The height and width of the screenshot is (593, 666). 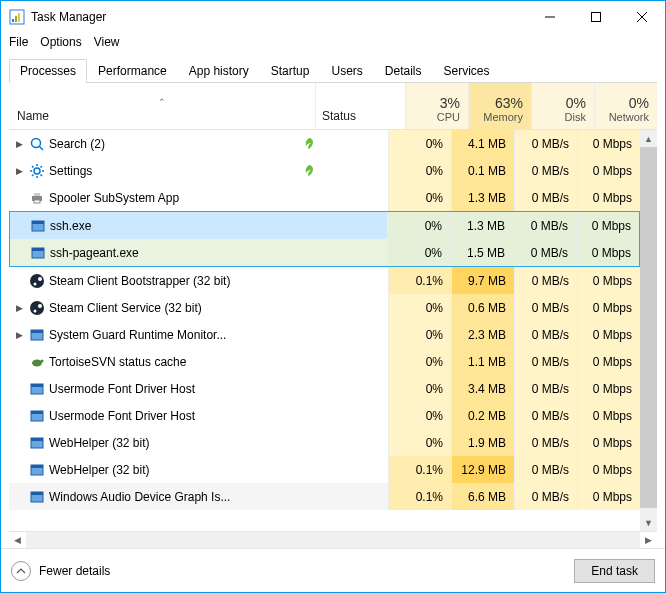 What do you see at coordinates (309, 171) in the screenshot?
I see `leaf-icon` at bounding box center [309, 171].